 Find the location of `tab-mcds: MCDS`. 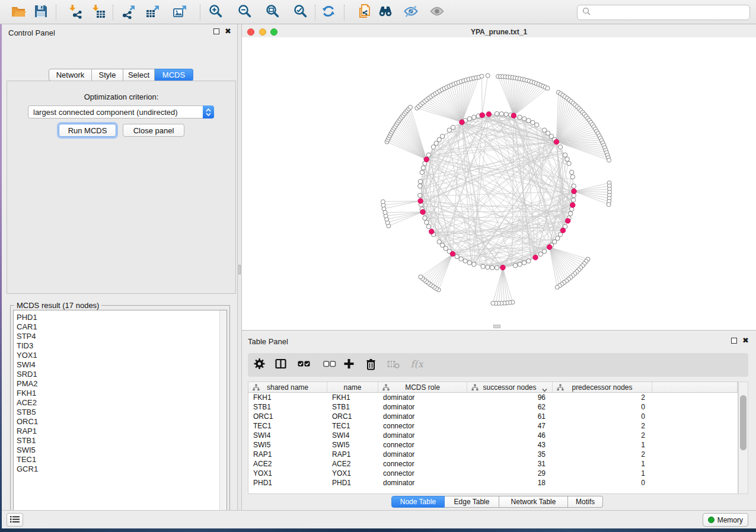

tab-mcds: MCDS is located at coordinates (174, 75).